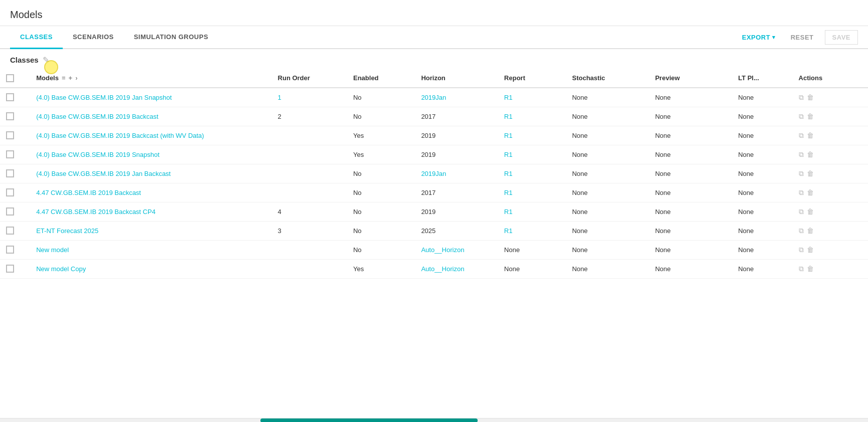  What do you see at coordinates (759, 37) in the screenshot?
I see `export-button: EXPORT ▾` at bounding box center [759, 37].